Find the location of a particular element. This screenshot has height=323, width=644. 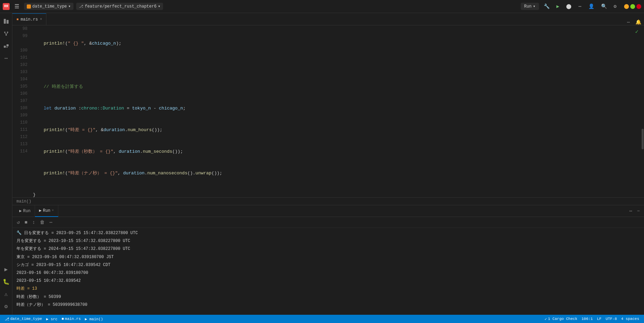

output-text-7: 2023-09-15 10:47:32.039542 is located at coordinates (49, 281).